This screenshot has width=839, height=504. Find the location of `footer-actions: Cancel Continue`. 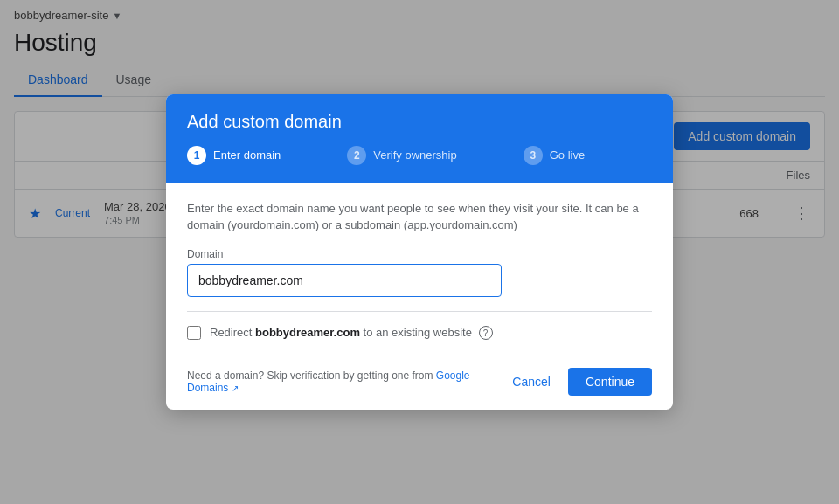

footer-actions: Cancel Continue is located at coordinates (577, 382).